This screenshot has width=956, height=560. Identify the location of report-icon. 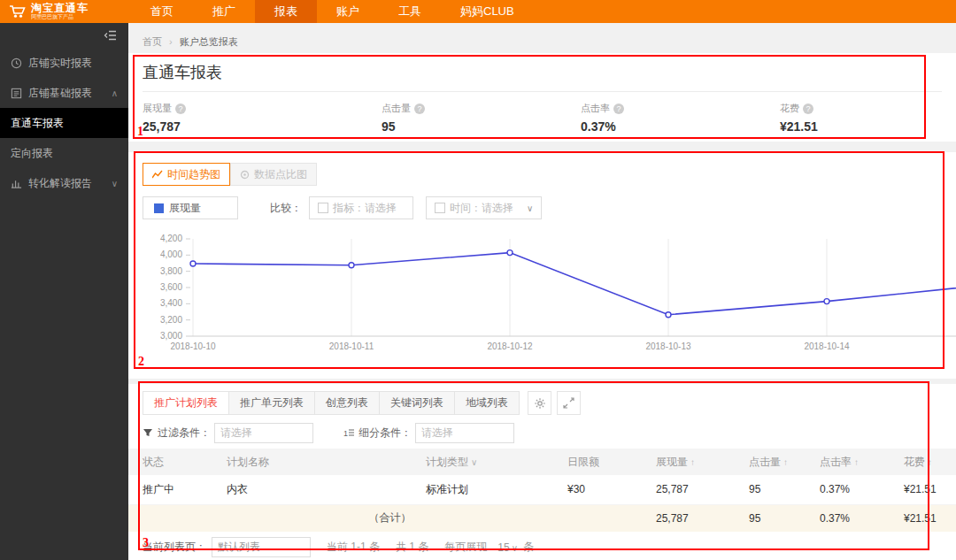
(16, 94).